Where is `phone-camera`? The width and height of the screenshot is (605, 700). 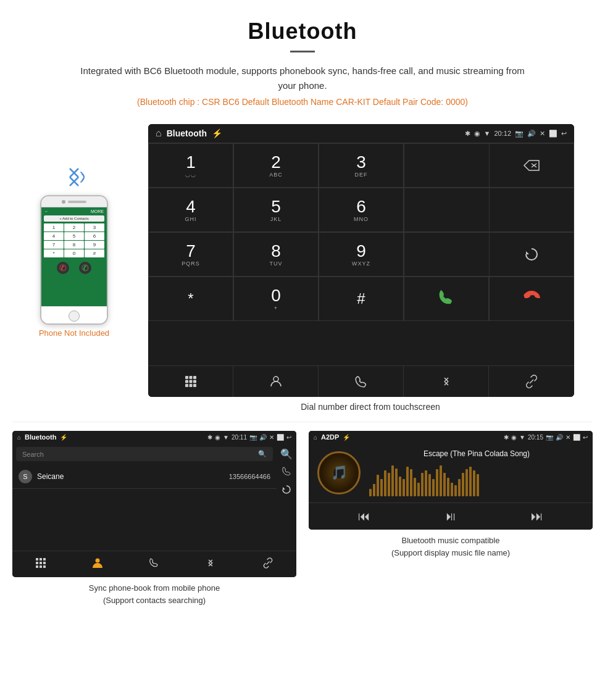
phone-camera is located at coordinates (64, 202).